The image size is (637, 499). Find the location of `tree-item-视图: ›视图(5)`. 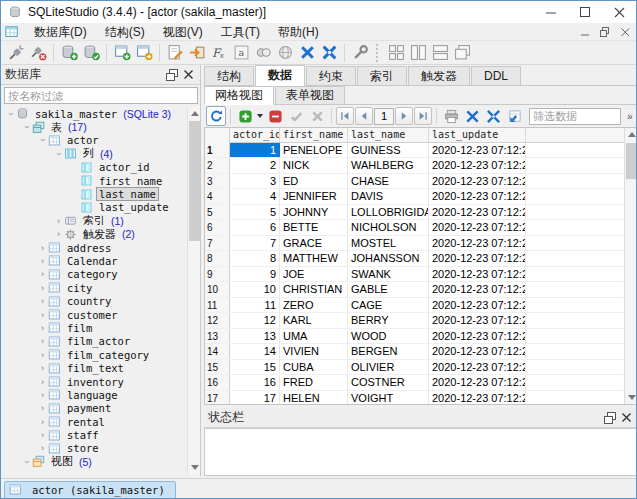

tree-item-视图: ›视图(5) is located at coordinates (94, 462).